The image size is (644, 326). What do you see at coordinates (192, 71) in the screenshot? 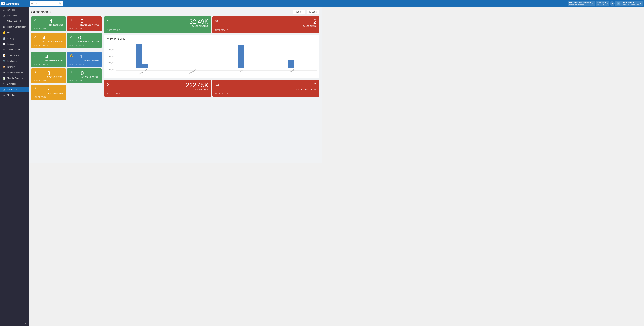
I see `bar-label-negotiation: Negotiation` at bounding box center [192, 71].